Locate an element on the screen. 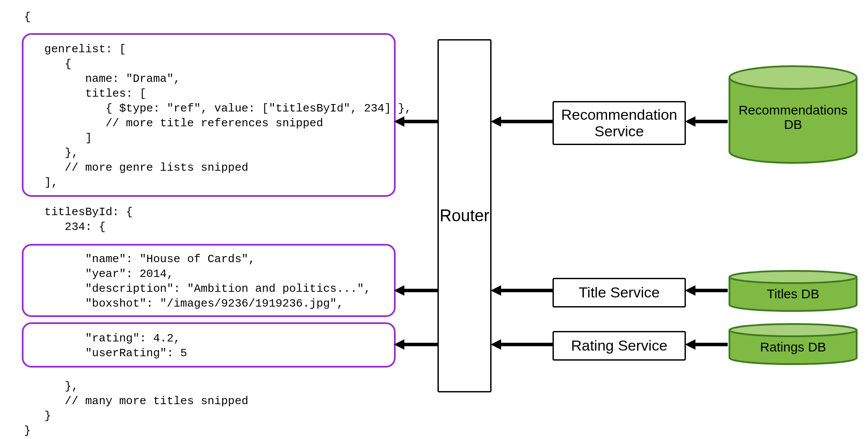  router-label: Router is located at coordinates (465, 216).